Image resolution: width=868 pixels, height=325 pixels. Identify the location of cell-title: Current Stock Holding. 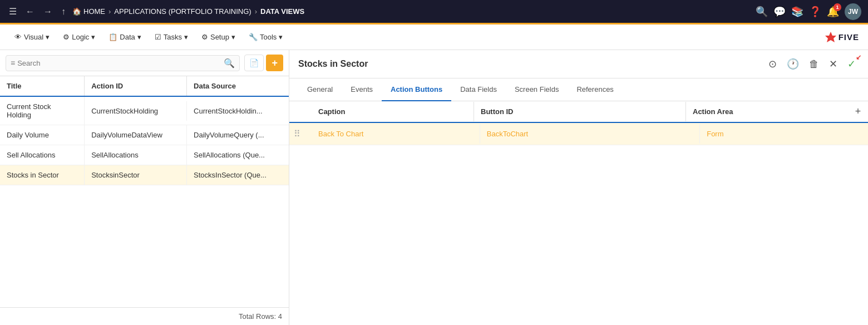
(42, 111).